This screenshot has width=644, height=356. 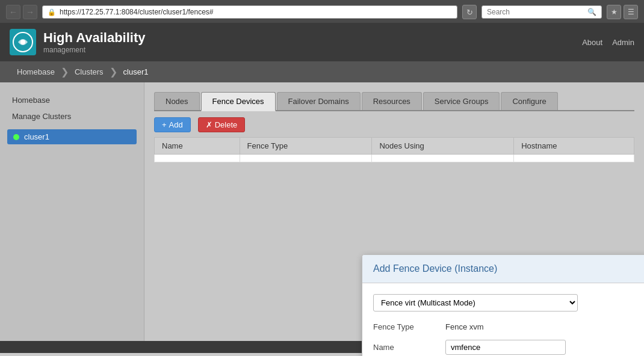 What do you see at coordinates (409, 348) in the screenshot?
I see `name-label: Name` at bounding box center [409, 348].